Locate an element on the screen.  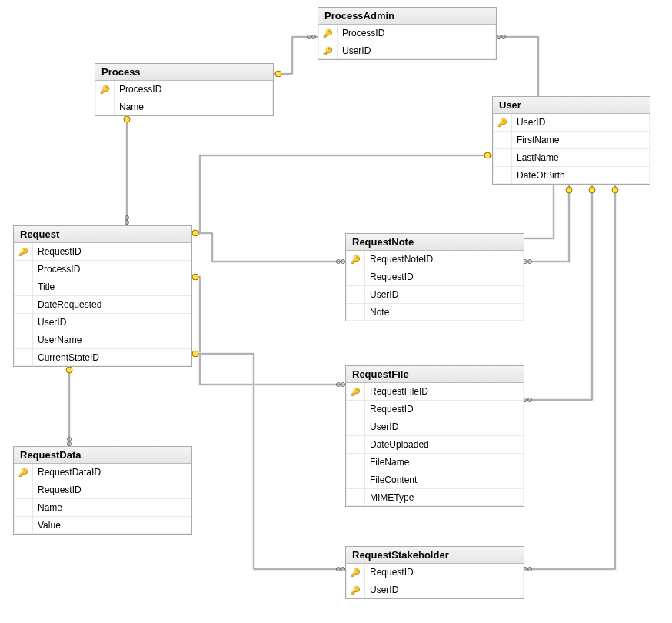
table-header: RequestFile is located at coordinates (435, 375).